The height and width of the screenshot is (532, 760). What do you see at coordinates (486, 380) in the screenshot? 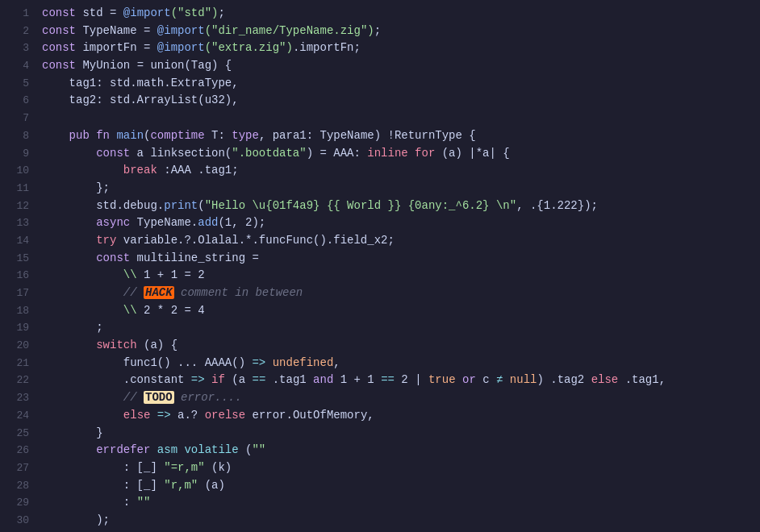
I see `token-var: c` at bounding box center [486, 380].